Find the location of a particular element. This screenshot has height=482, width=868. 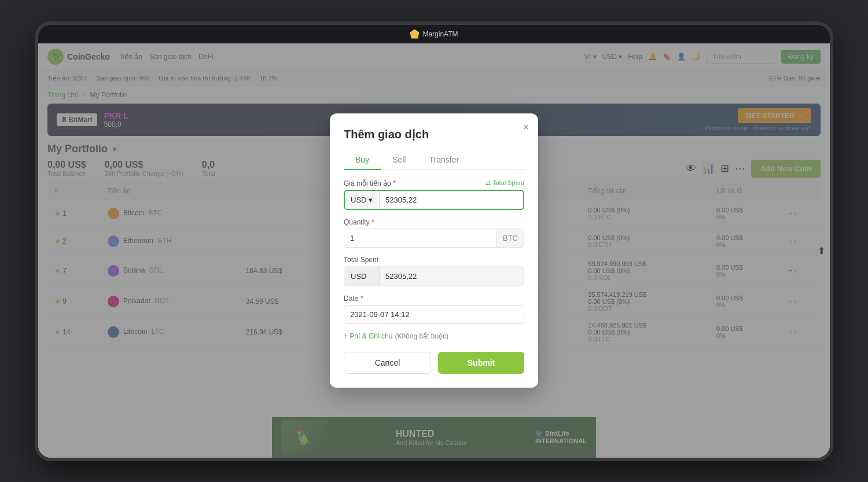

cancel-button: Cancel is located at coordinates (388, 363).